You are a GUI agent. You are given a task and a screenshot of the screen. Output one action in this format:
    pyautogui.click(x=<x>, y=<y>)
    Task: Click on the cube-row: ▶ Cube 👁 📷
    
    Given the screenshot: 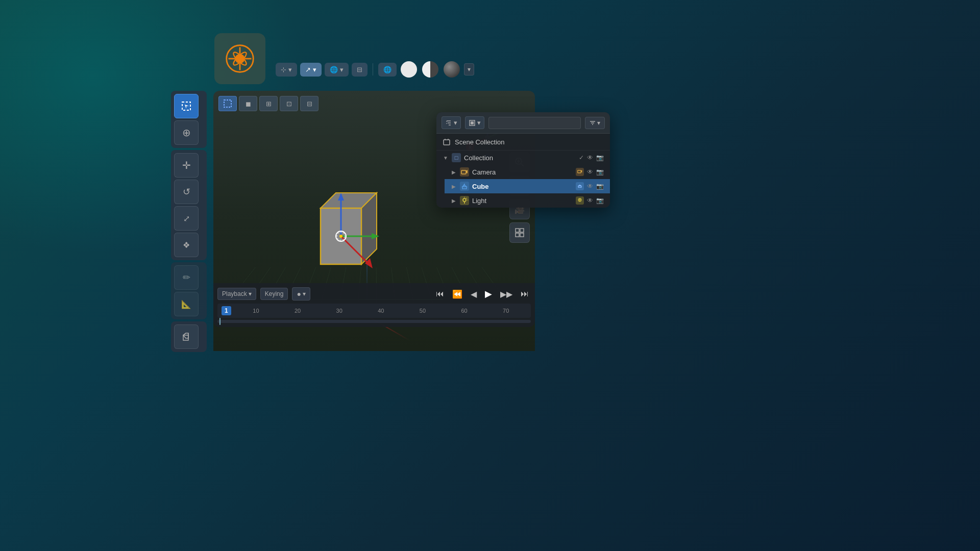 What is the action you would take?
    pyautogui.click(x=527, y=186)
    